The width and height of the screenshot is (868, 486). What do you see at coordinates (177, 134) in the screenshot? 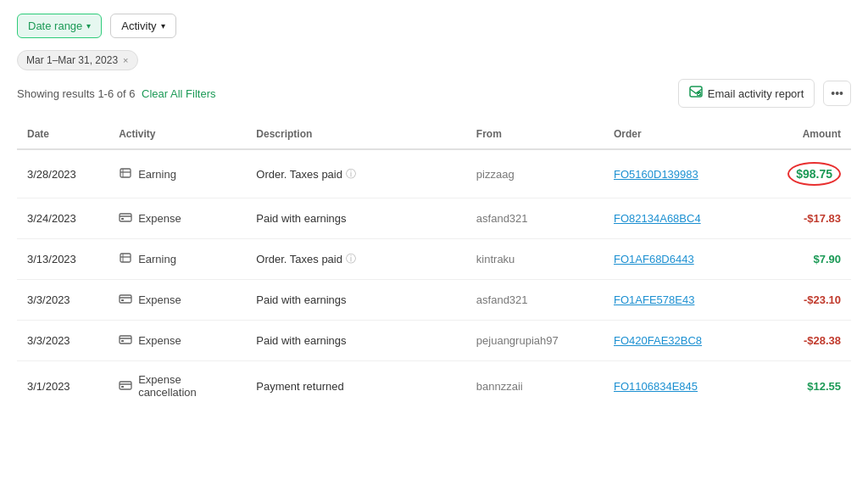
I see `col-header-activity: Activity` at bounding box center [177, 134].